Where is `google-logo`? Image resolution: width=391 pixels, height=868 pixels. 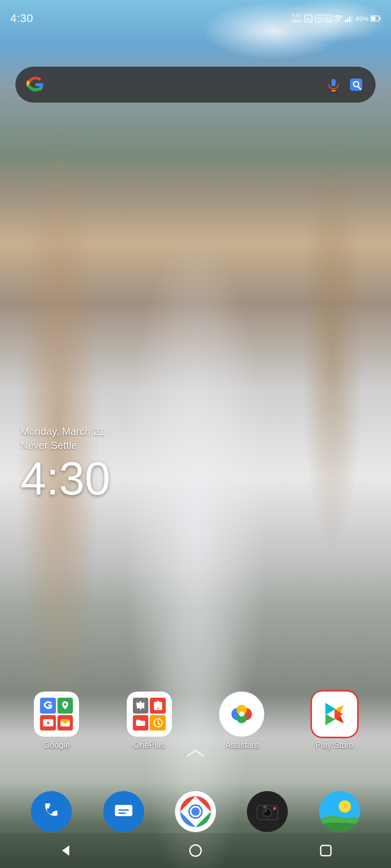 google-logo is located at coordinates (35, 85).